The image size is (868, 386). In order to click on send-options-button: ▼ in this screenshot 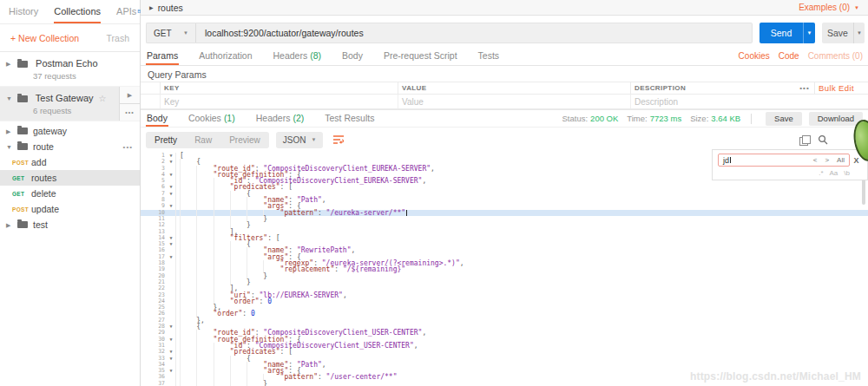, I will do `click(809, 33)`.